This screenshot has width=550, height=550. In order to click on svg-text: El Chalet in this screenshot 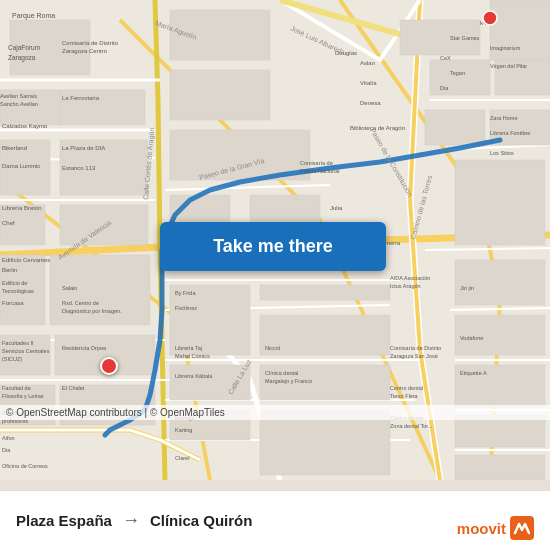, I will do `click(74, 388)`.